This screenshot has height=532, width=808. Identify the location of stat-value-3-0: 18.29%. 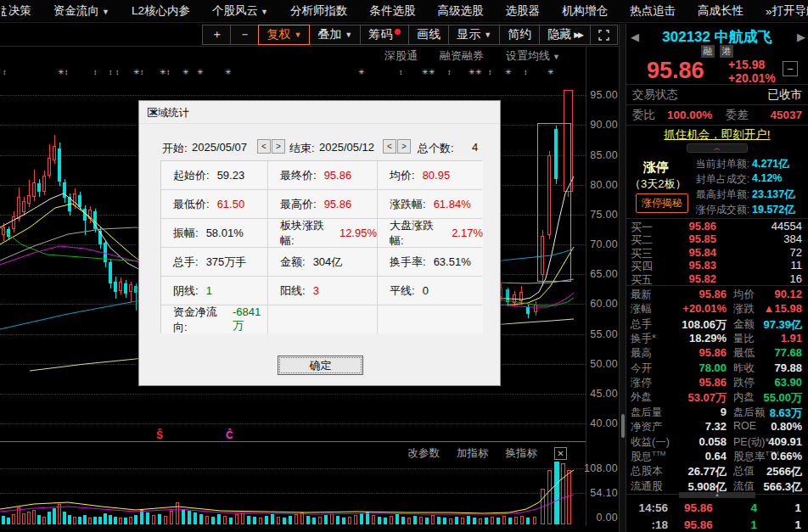
(699, 338).